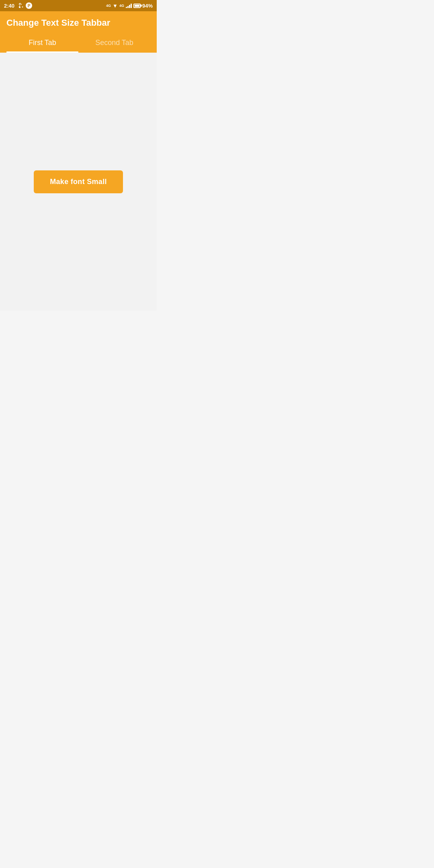 The height and width of the screenshot is (868, 434). What do you see at coordinates (137, 6) in the screenshot?
I see `battery-icon` at bounding box center [137, 6].